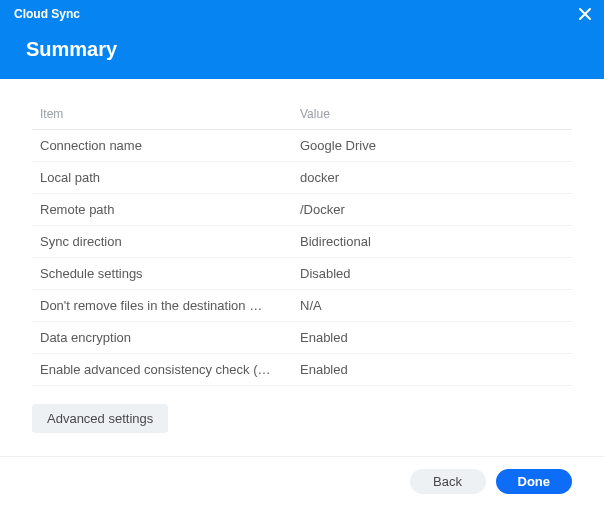 Image resolution: width=604 pixels, height=508 pixels. I want to click on row-value: /Docker, so click(432, 210).